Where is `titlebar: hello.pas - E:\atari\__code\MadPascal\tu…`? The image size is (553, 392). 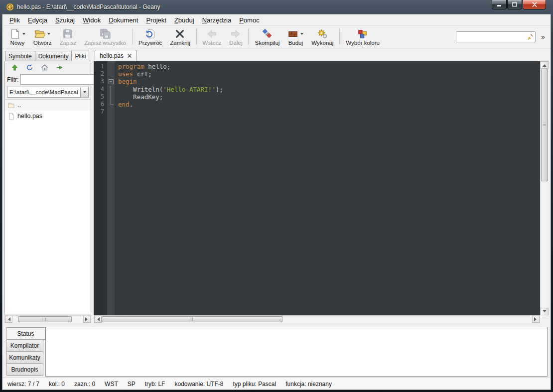 titlebar: hello.pas - E:\atari\__code\MadPascal\tu… is located at coordinates (276, 7).